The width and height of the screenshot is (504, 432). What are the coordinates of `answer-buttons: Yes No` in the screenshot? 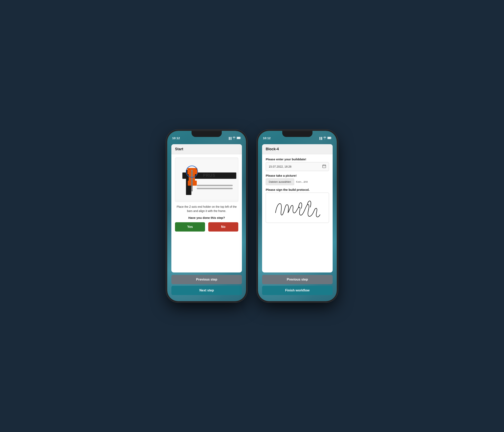 It's located at (207, 227).